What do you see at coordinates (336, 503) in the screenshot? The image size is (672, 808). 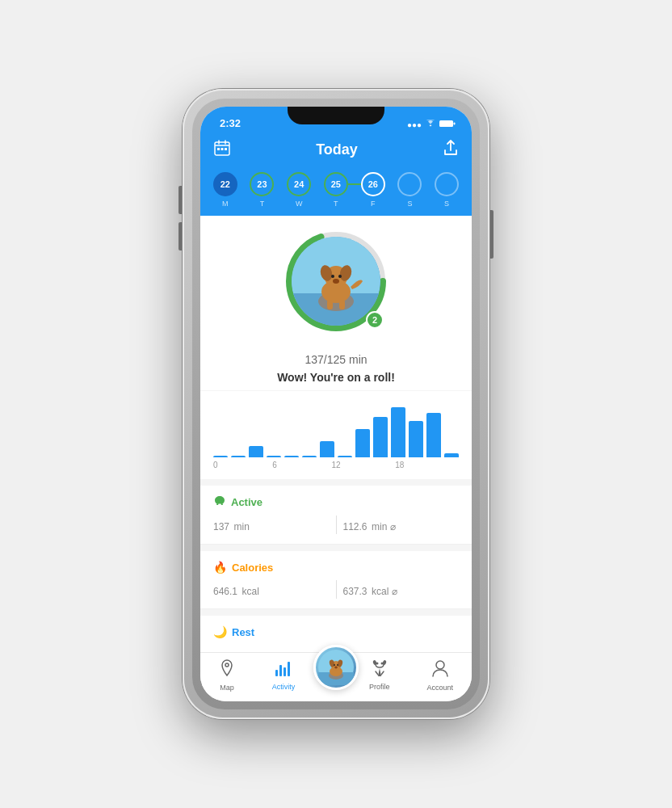 I see `active-stat-header: Active` at bounding box center [336, 503].